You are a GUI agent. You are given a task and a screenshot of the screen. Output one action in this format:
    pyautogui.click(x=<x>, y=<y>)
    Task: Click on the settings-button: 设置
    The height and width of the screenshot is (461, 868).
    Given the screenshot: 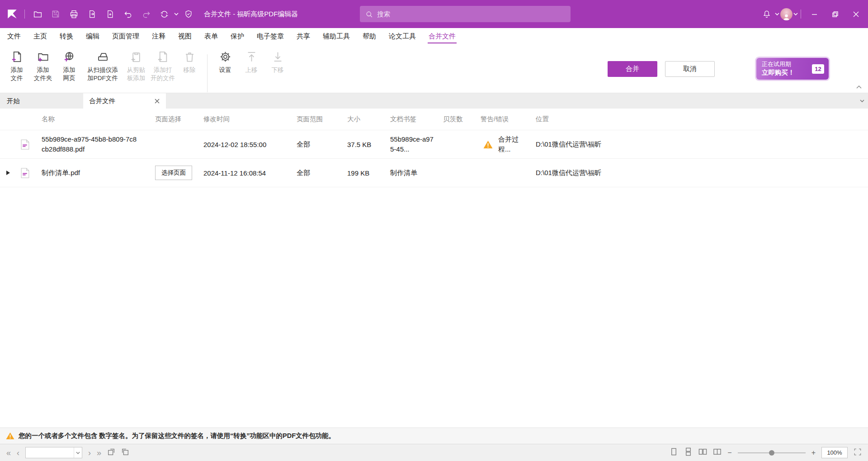 What is the action you would take?
    pyautogui.click(x=225, y=62)
    